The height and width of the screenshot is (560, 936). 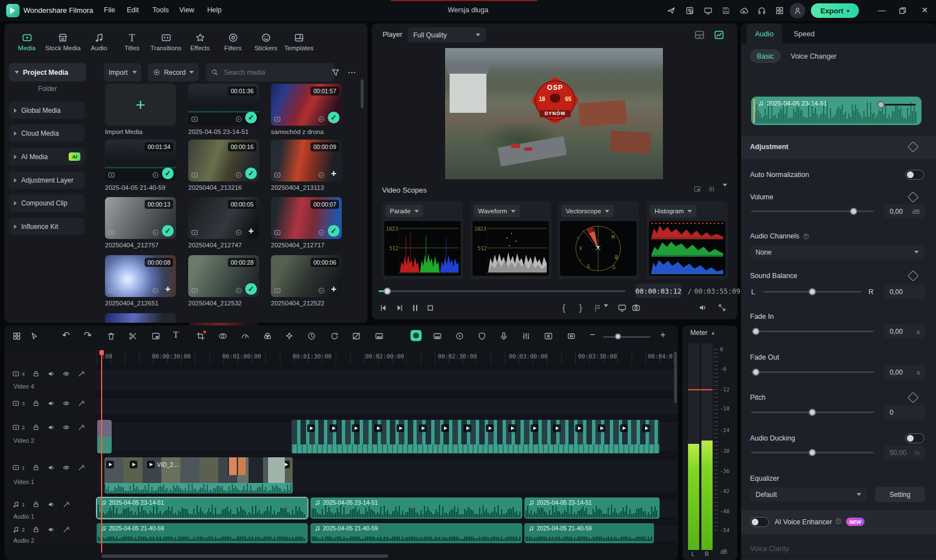 I want to click on delete-icon, so click(x=111, y=336).